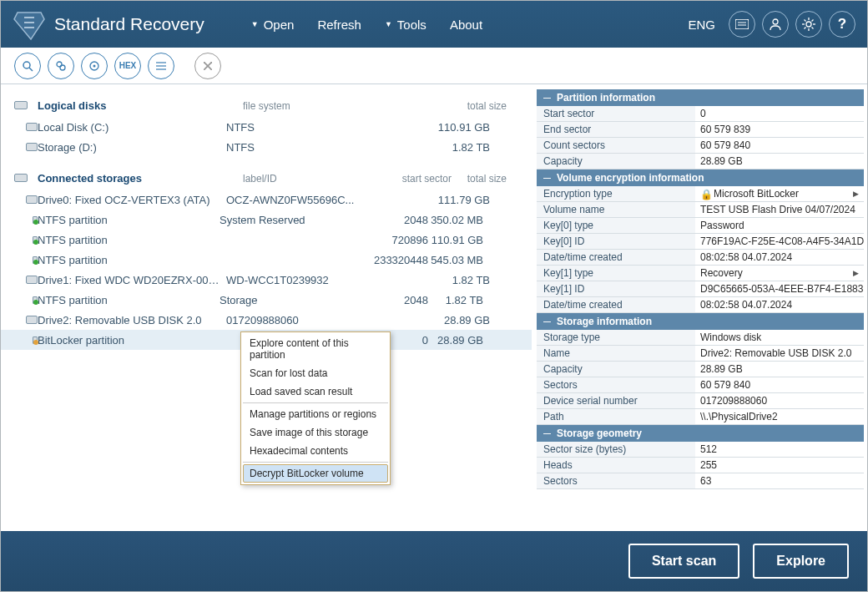 This screenshot has width=868, height=592. What do you see at coordinates (701, 25) in the screenshot?
I see `language-selector: ENG` at bounding box center [701, 25].